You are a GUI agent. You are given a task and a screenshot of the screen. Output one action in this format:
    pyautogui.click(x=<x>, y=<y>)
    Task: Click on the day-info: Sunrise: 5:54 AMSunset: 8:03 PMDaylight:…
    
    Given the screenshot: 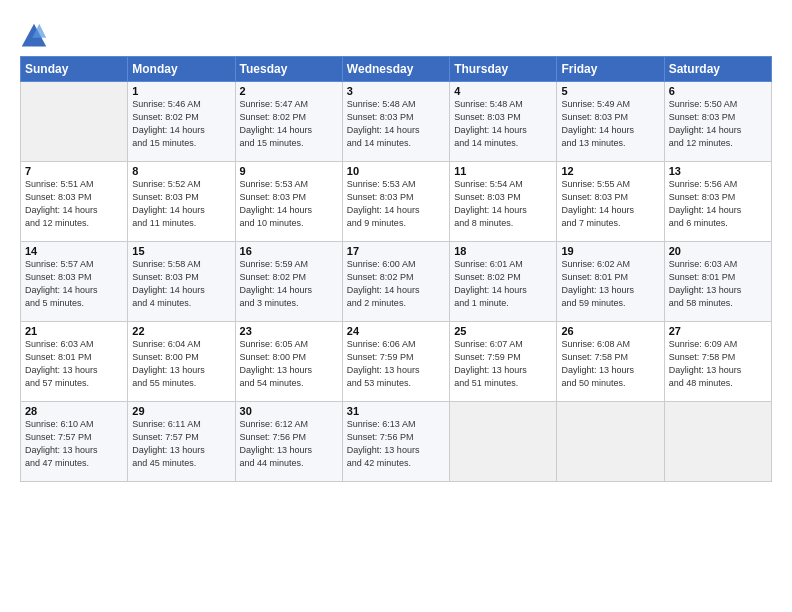 What is the action you would take?
    pyautogui.click(x=503, y=204)
    